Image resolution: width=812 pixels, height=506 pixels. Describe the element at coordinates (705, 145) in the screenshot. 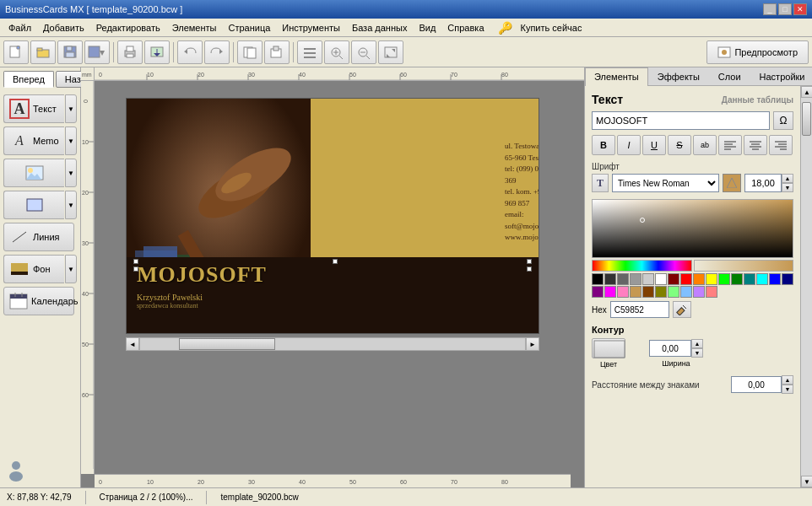

I see `lowercase-button: ab` at that location.